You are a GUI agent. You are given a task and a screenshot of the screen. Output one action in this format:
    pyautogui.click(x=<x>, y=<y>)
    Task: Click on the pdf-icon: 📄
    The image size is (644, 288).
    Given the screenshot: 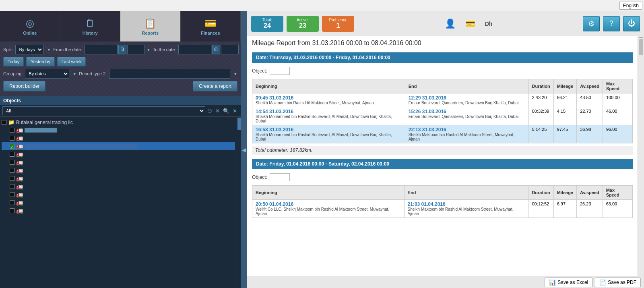 What is the action you would take?
    pyautogui.click(x=603, y=282)
    